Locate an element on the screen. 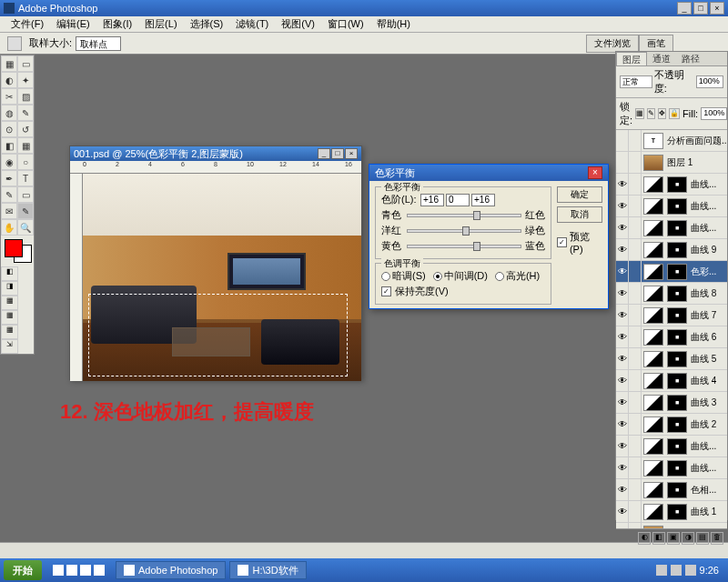 The width and height of the screenshot is (728, 582). layer-row-4: 👁■曲线... is located at coordinates (672, 228).